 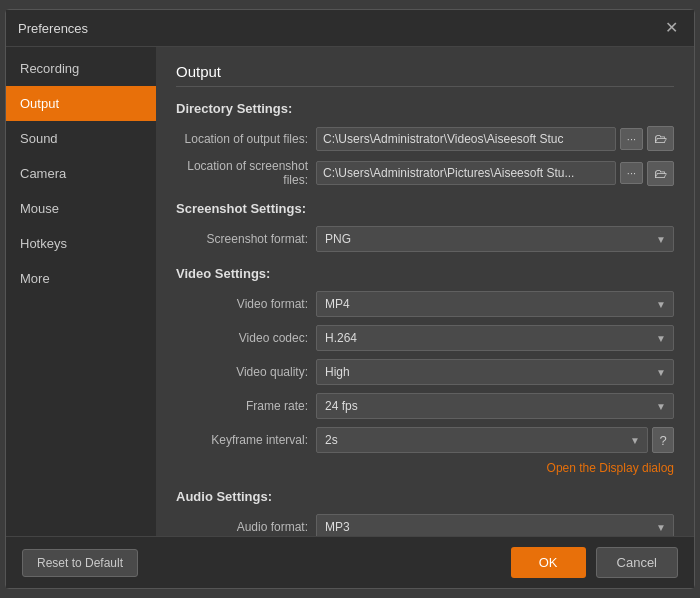 What do you see at coordinates (495, 406) in the screenshot?
I see `frame-rate-select: 24 fps25 fps30 fps60 fps` at bounding box center [495, 406].